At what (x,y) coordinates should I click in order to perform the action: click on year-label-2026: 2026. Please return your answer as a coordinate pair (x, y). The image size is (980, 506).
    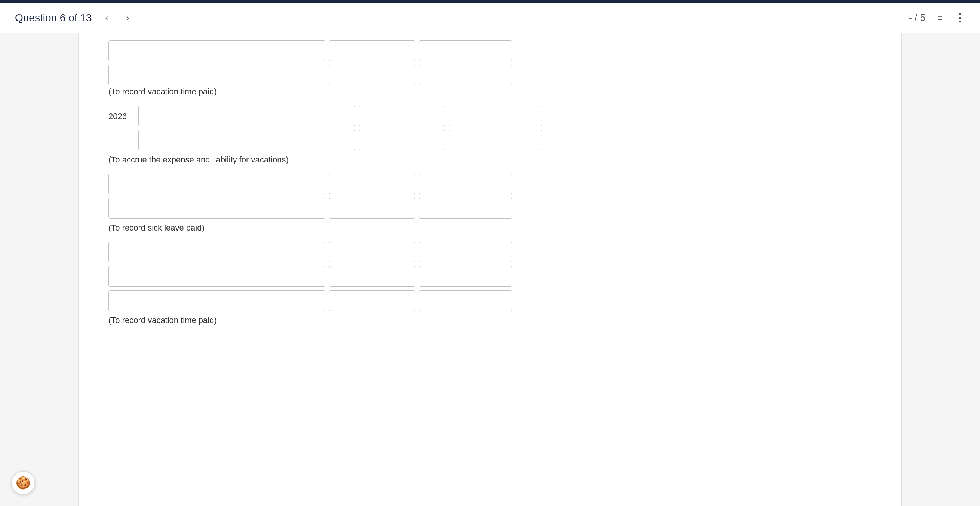
    Looking at the image, I should click on (123, 113).